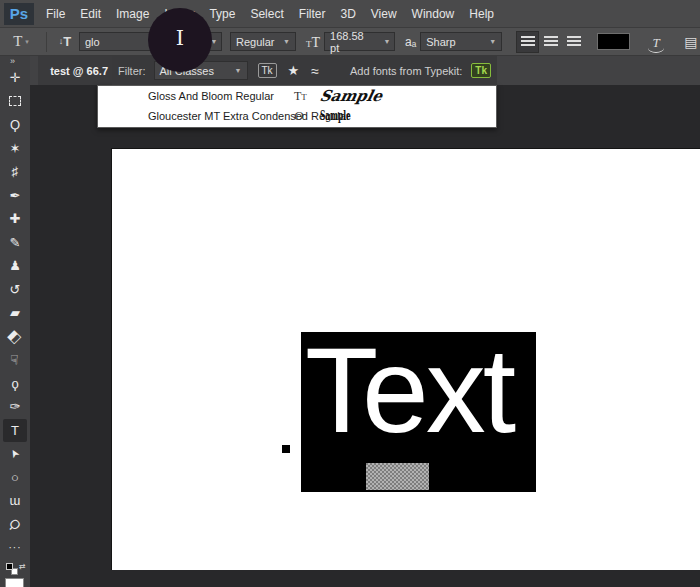  I want to click on menu-help: Help, so click(482, 14).